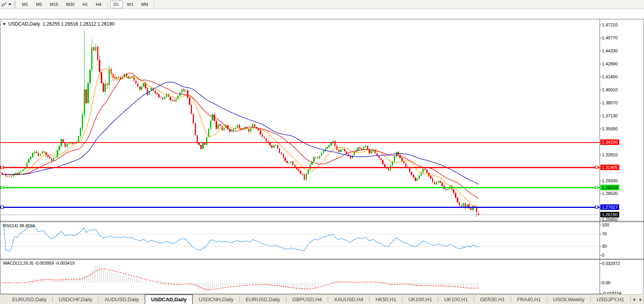 The image size is (644, 304). I want to click on price-tick-label: 1.35690, so click(610, 129).